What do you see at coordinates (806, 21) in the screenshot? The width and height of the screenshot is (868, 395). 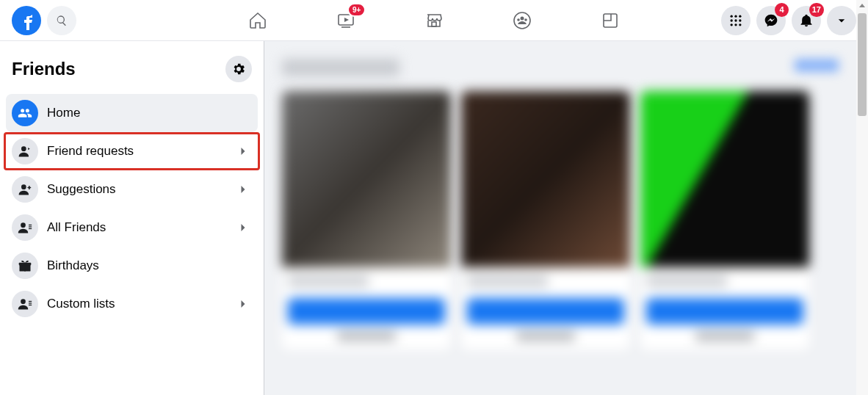 I see `notifications-button: 17` at bounding box center [806, 21].